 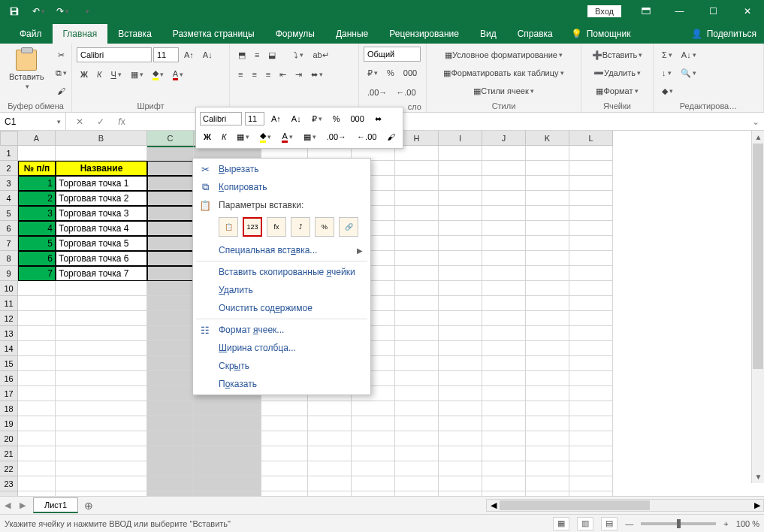 I want to click on hscroll-thumb, so click(x=575, y=505).